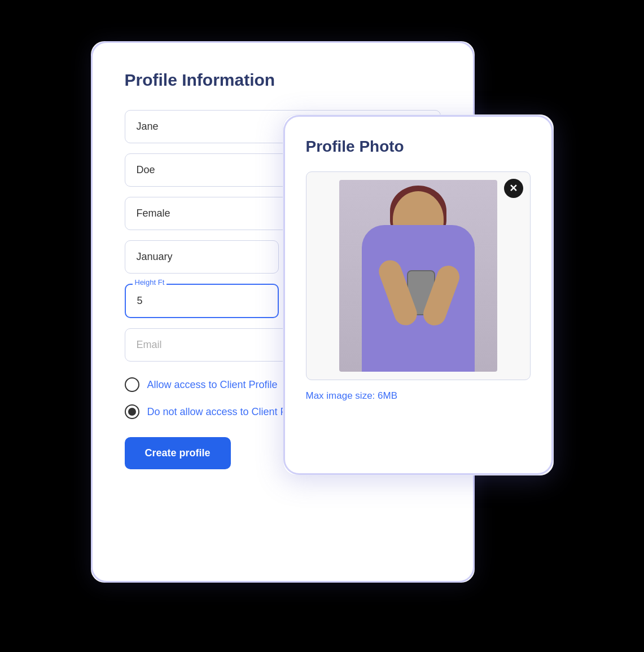 This screenshot has height=652, width=644. Describe the element at coordinates (202, 301) in the screenshot. I see `height-ft-input` at that location.